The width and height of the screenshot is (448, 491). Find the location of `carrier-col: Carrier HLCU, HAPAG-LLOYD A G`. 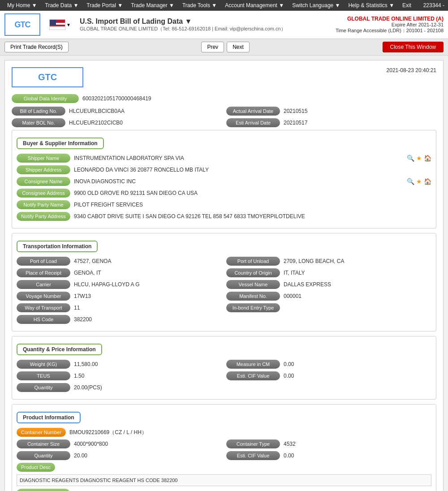

carrier-col: Carrier HLCU, HAPAG-LLOYD A G is located at coordinates (119, 284).